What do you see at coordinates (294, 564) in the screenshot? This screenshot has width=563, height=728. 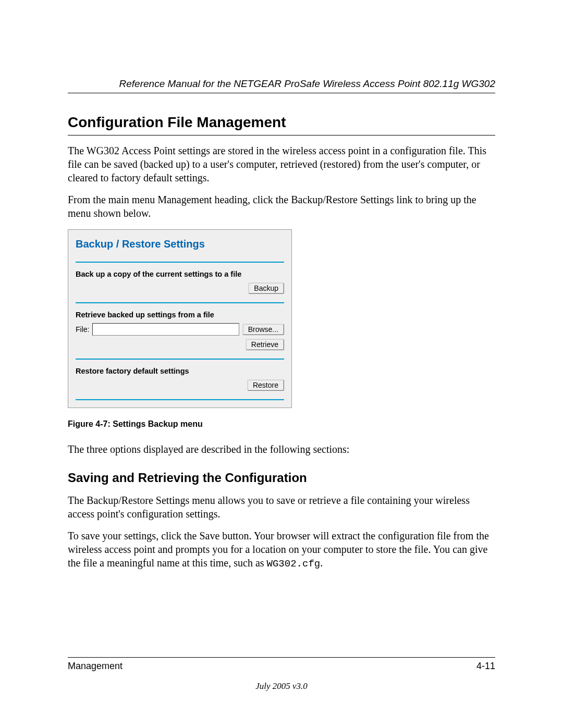 I see `inline-code: WG302.cfg` at bounding box center [294, 564].